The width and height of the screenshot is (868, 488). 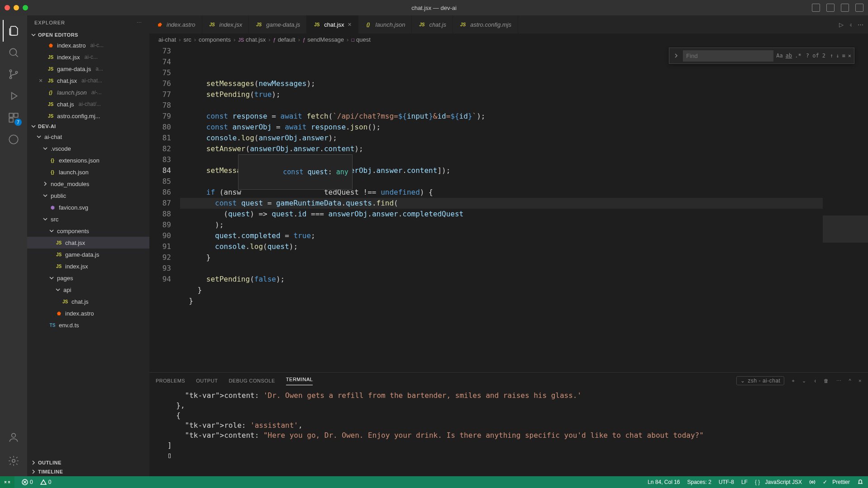 What do you see at coordinates (88, 184) in the screenshot?
I see `folder-item: node_modules` at bounding box center [88, 184].